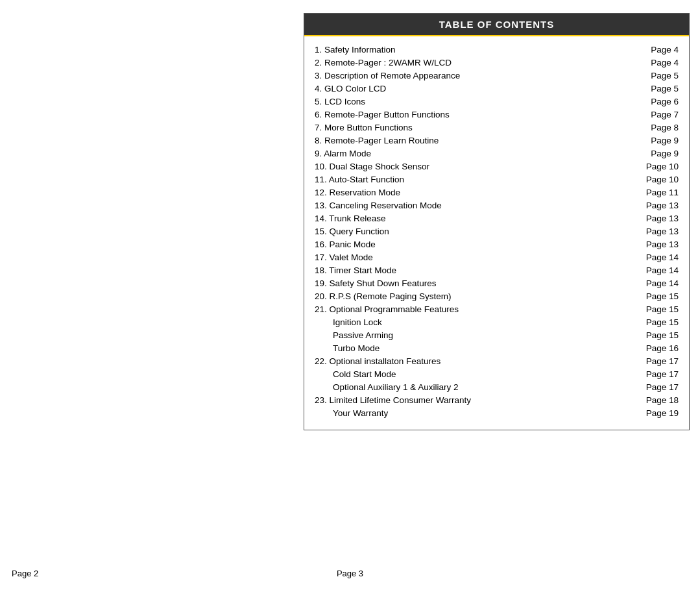 This screenshot has width=700, height=590. Describe the element at coordinates (497, 270) in the screenshot. I see `toc-row: 18. Timer Start ModePage 14` at that location.